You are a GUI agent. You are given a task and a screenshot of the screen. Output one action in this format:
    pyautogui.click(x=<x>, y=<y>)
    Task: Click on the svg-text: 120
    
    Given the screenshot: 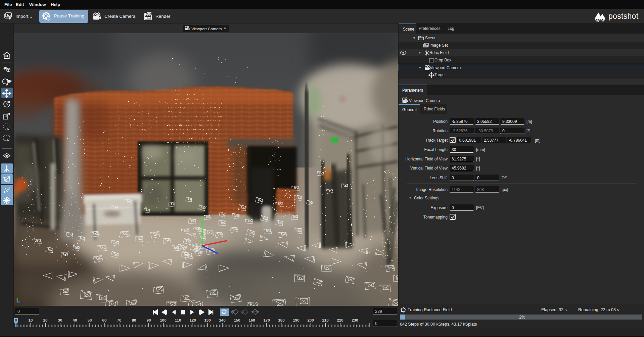 What is the action you would take?
    pyautogui.click(x=193, y=320)
    